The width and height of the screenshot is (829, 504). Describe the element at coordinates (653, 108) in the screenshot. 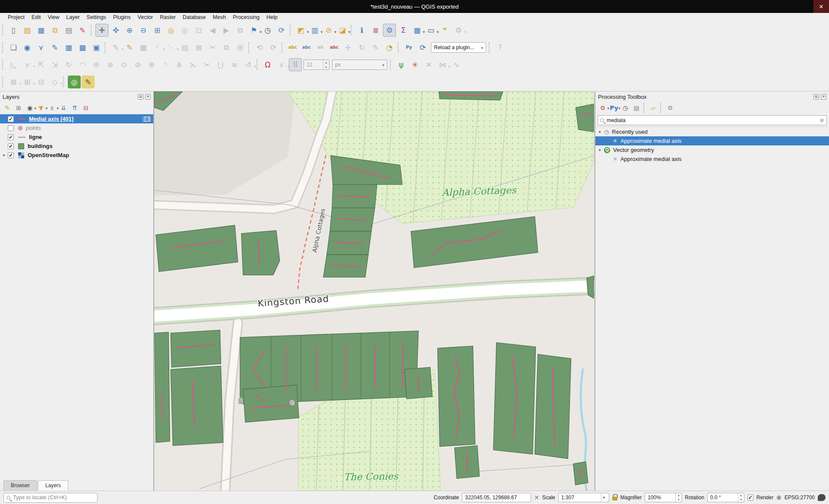

I see `edit-features-in-place-button: ▱` at that location.